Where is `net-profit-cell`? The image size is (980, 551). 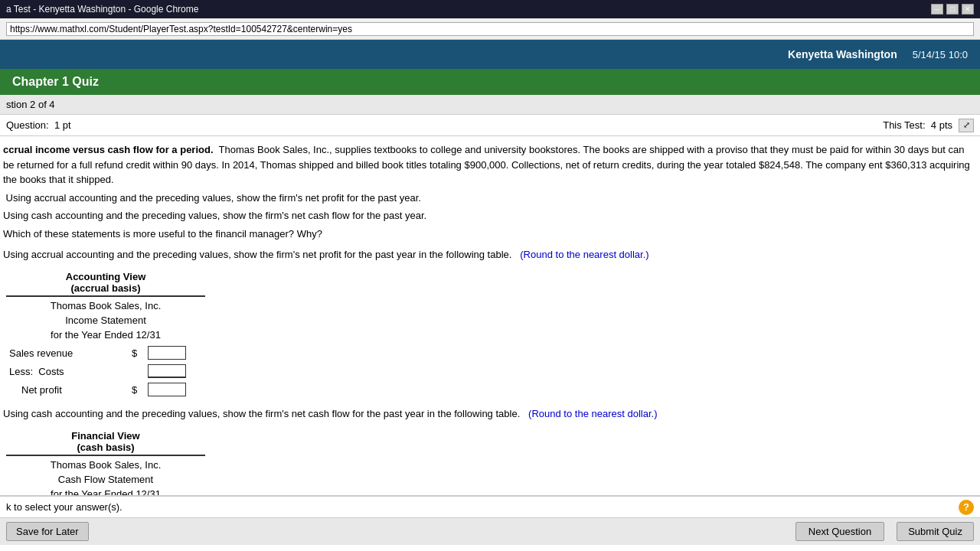 net-profit-cell is located at coordinates (175, 390).